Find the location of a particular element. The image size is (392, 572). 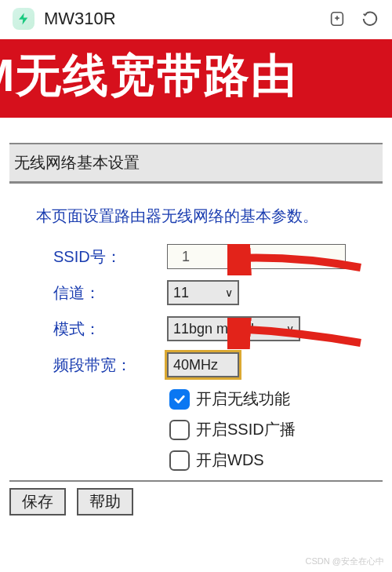

enable-wifi-checkbox is located at coordinates (180, 399).